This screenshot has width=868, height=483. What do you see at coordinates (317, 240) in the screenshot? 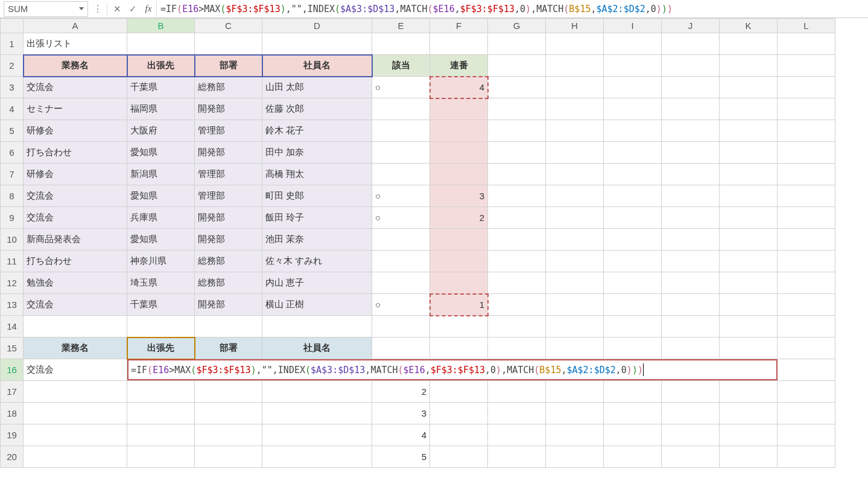
I see `cell-D10: 池田 茉奈` at bounding box center [317, 240].